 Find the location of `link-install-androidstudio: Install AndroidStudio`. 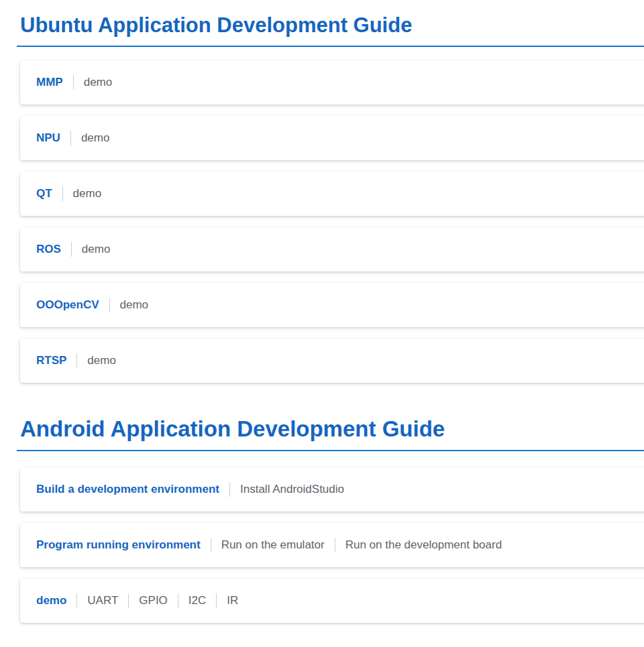

link-install-androidstudio: Install AndroidStudio is located at coordinates (292, 489).